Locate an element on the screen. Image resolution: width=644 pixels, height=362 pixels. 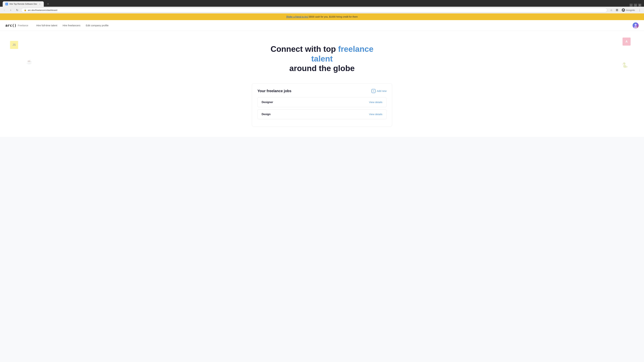
job-name: Design is located at coordinates (266, 114).